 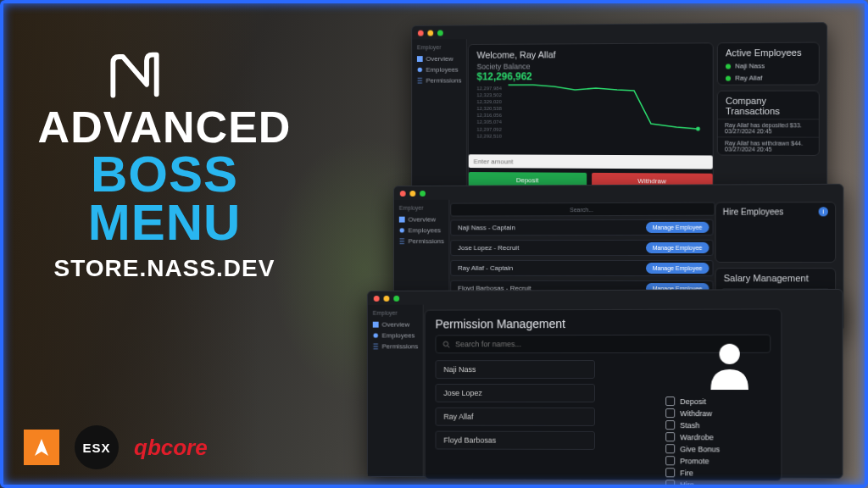 What do you see at coordinates (515, 393) in the screenshot?
I see `perm-person: Jose Lopez` at bounding box center [515, 393].